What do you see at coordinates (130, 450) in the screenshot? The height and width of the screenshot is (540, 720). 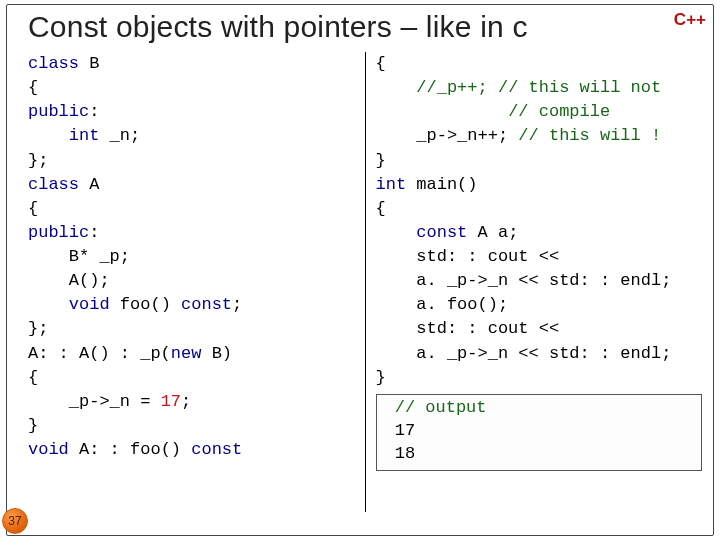 I see `code-text: A: : foo()` at bounding box center [130, 450].